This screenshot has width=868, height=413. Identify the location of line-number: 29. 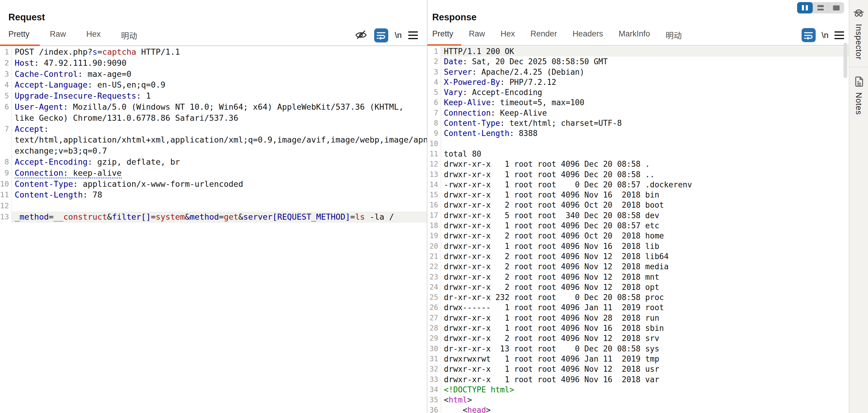
(434, 338).